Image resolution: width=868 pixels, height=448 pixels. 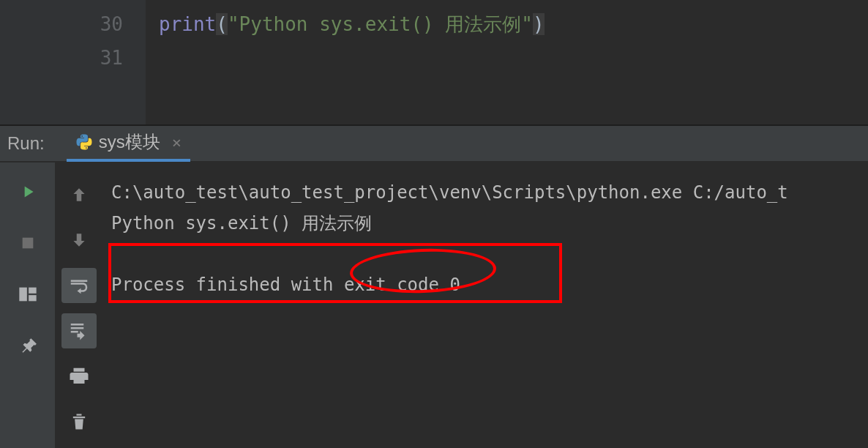 I want to click on close-icon: ×, so click(x=177, y=142).